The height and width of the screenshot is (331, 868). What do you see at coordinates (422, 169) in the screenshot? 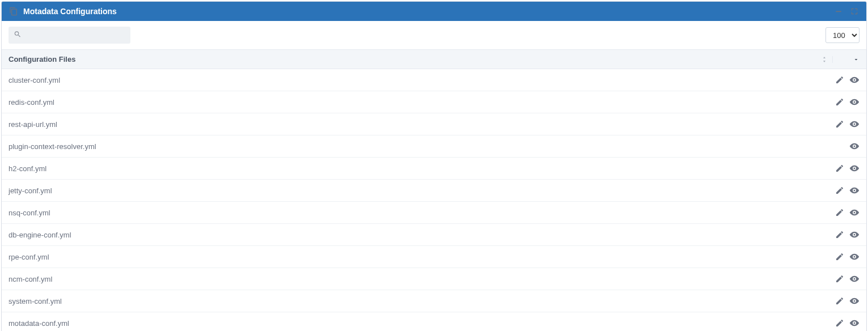
I see `config-file-name: h2-conf.yml` at bounding box center [422, 169].